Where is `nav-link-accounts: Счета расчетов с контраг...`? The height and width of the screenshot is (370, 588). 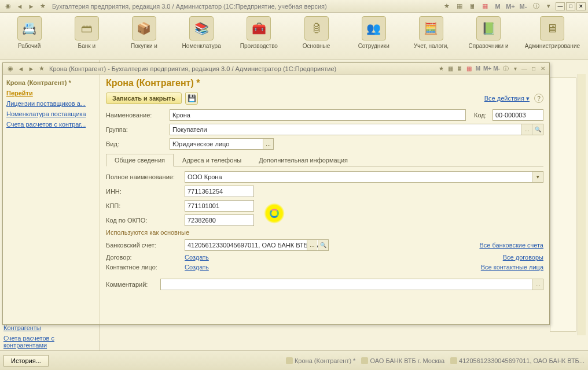
nav-link-accounts: Счета расчетов с контраг... is located at coordinates (51, 124).